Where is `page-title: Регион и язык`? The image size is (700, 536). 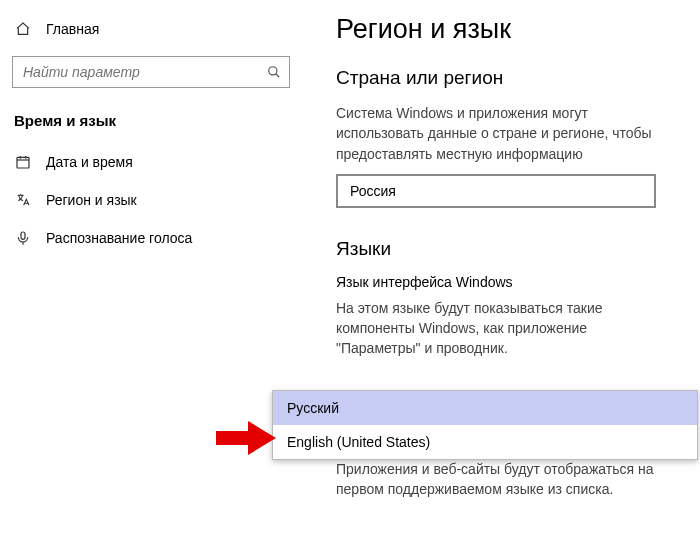 page-title: Регион и язык is located at coordinates (506, 30).